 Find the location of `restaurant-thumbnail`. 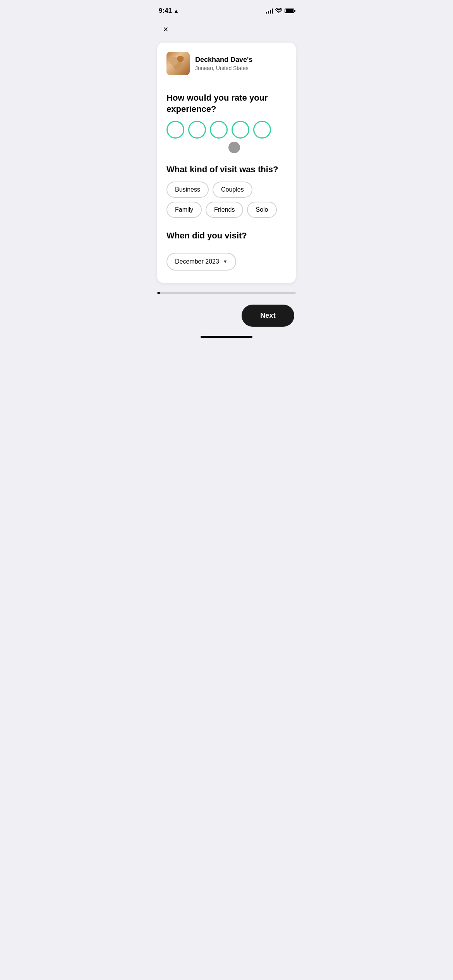

restaurant-thumbnail is located at coordinates (178, 63).